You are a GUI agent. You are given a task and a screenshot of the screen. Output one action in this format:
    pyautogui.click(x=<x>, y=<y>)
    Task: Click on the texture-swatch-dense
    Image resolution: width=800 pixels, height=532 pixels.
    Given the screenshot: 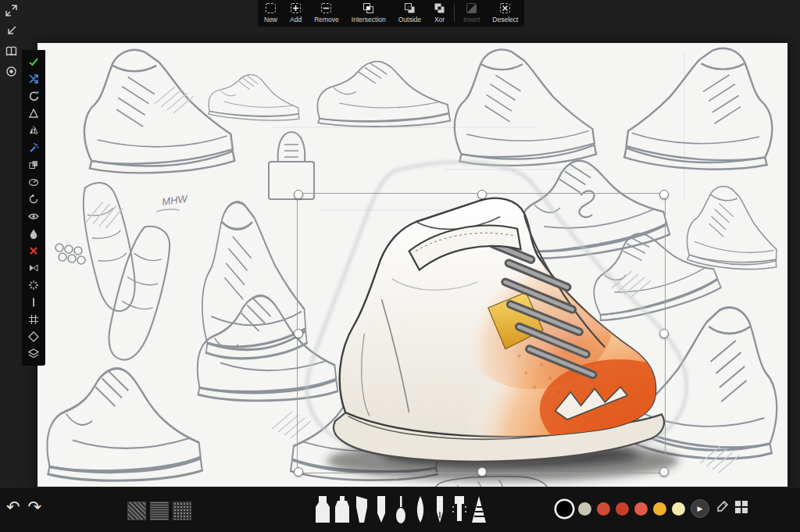 What is the action you would take?
    pyautogui.click(x=159, y=511)
    